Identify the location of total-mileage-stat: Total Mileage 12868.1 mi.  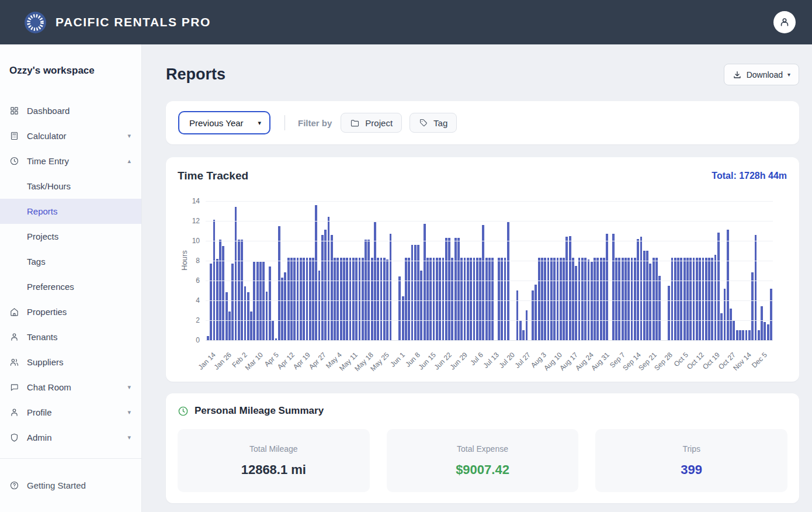
(273, 461).